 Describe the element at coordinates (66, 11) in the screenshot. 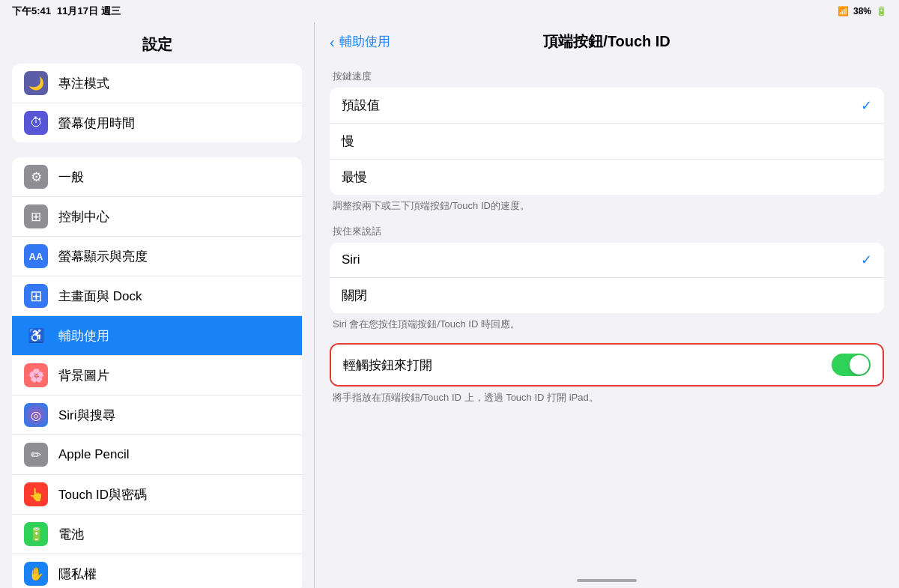

I see `status-time-date: 下午5:41 11月17日 週三` at that location.